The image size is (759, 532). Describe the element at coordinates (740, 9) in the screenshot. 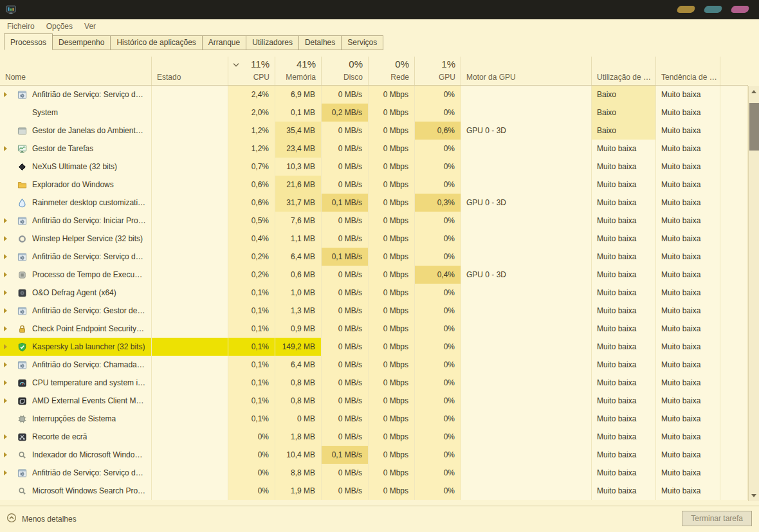

I see `close-icon` at that location.